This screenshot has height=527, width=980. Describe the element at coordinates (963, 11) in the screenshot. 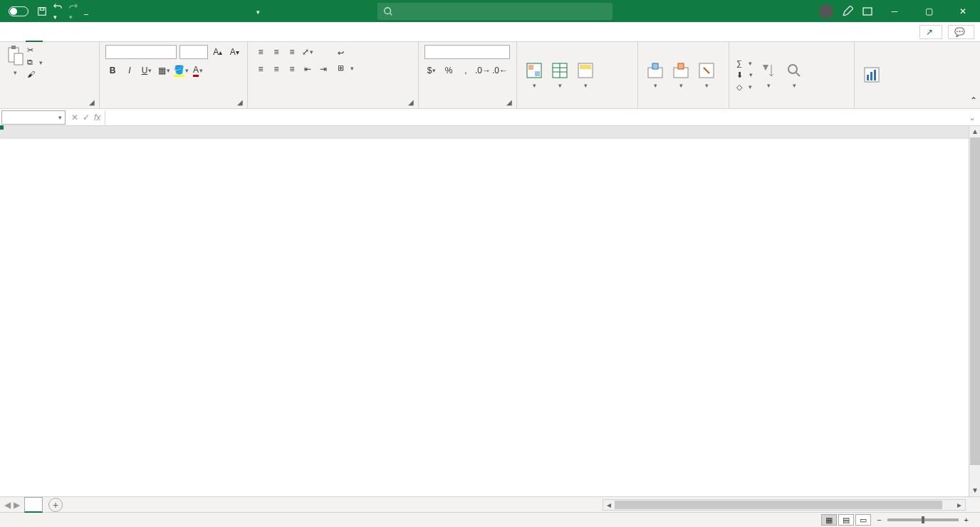

I see `close-button: ✕` at that location.